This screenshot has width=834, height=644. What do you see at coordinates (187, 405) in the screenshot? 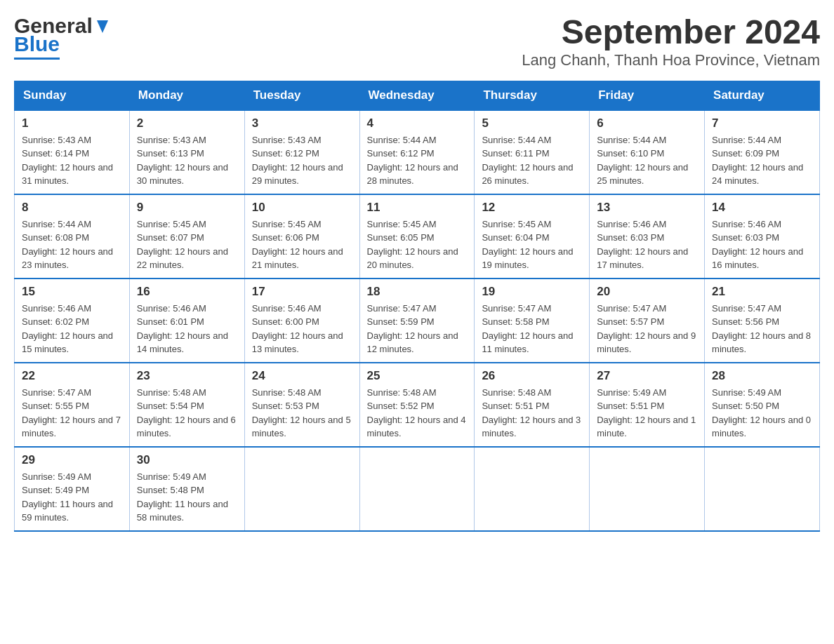
I see `day-cell: 23 Sunrise: 5:48 AMSunset: 5:54 PMDaylig…` at bounding box center [187, 405].